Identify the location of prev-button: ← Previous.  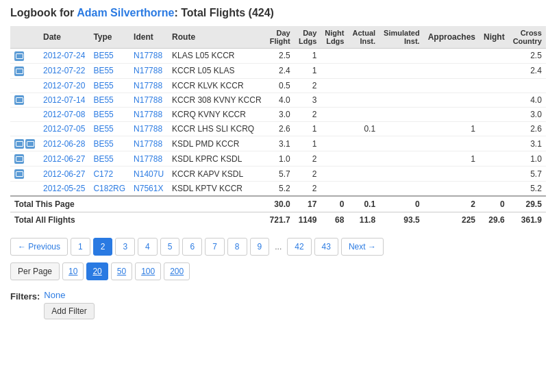
(39, 247).